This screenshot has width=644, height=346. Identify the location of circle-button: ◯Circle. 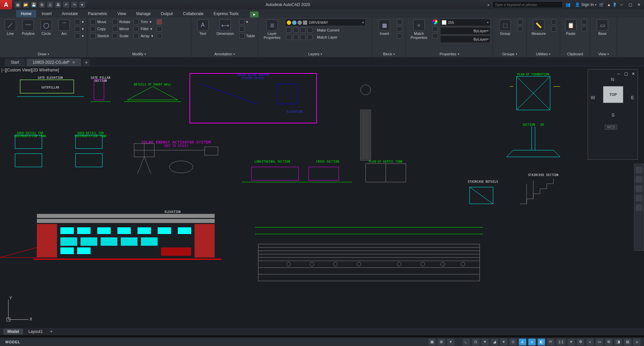
(46, 27).